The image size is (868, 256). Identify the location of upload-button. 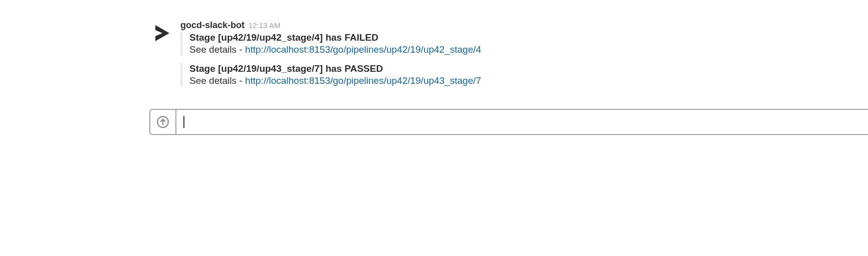
(163, 122).